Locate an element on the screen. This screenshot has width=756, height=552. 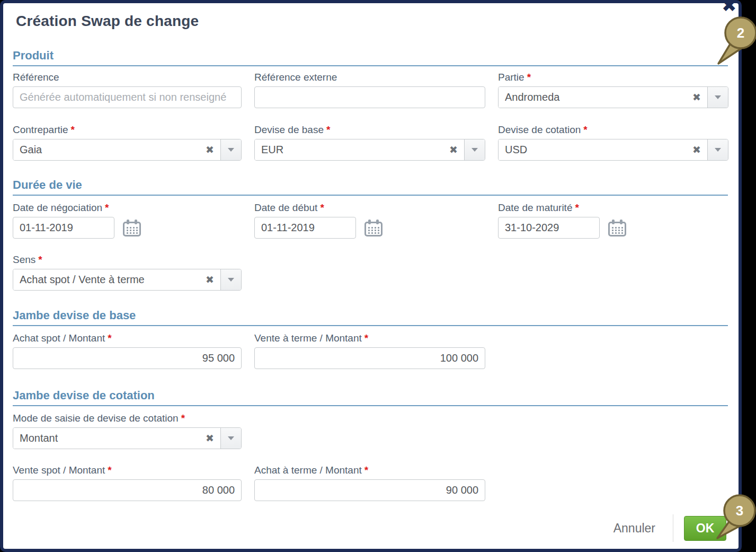
reference-externe-field: Référence externe is located at coordinates (370, 90).